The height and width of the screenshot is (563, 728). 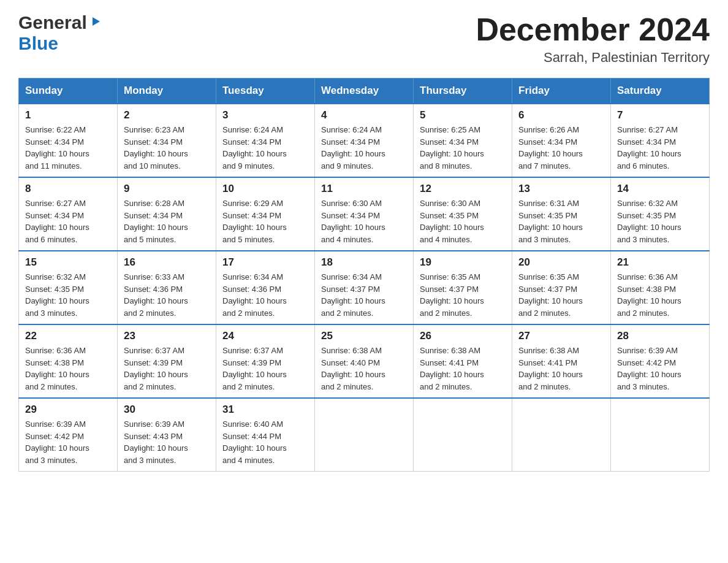 What do you see at coordinates (68, 442) in the screenshot?
I see `day-info: Sunrise: 6:39 AMSunset: 4:42 PMDaylight:…` at bounding box center [68, 442].